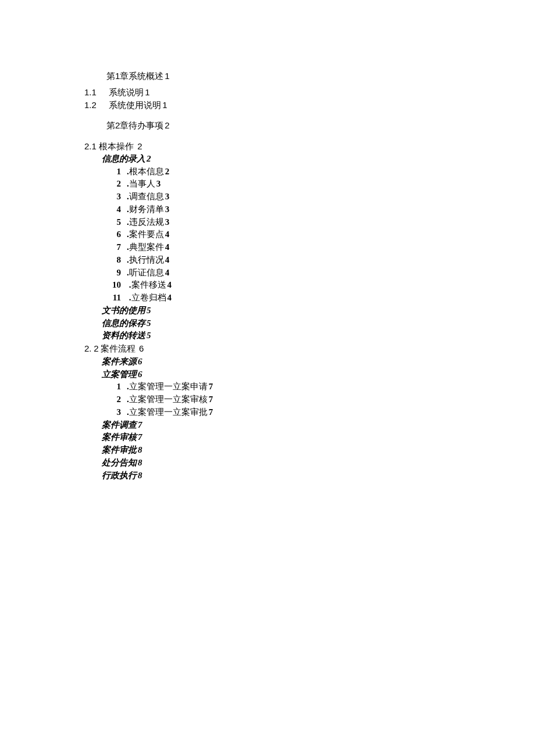  Describe the element at coordinates (309, 159) in the screenshot. I see `sub-info-entry: 信息的录入2` at that location.